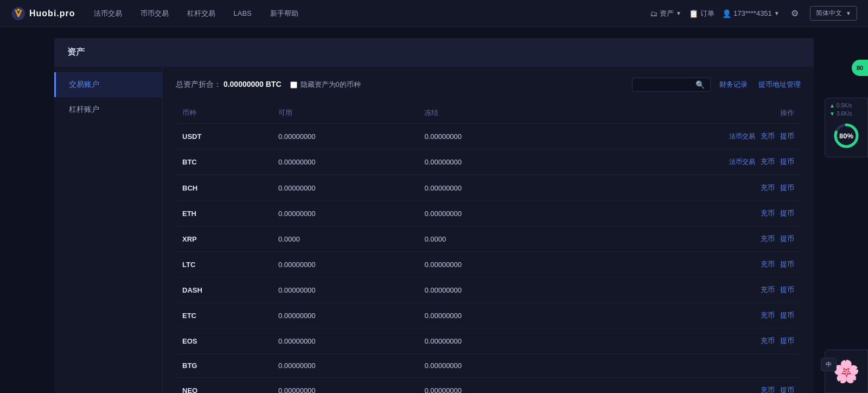 Image resolution: width=868 pixels, height=393 pixels. I want to click on sidebar-item-margin-label: 杠杆账户, so click(84, 109).